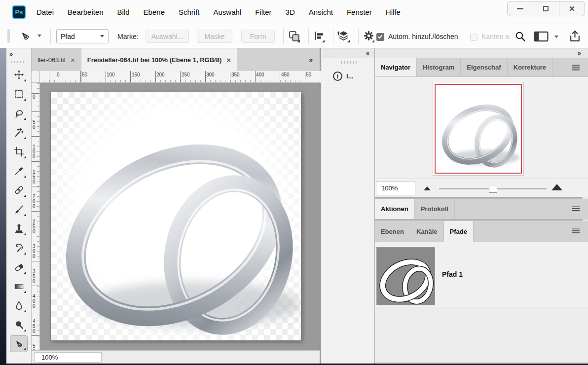  Describe the element at coordinates (215, 36) in the screenshot. I see `maske-button: Maske` at that location.